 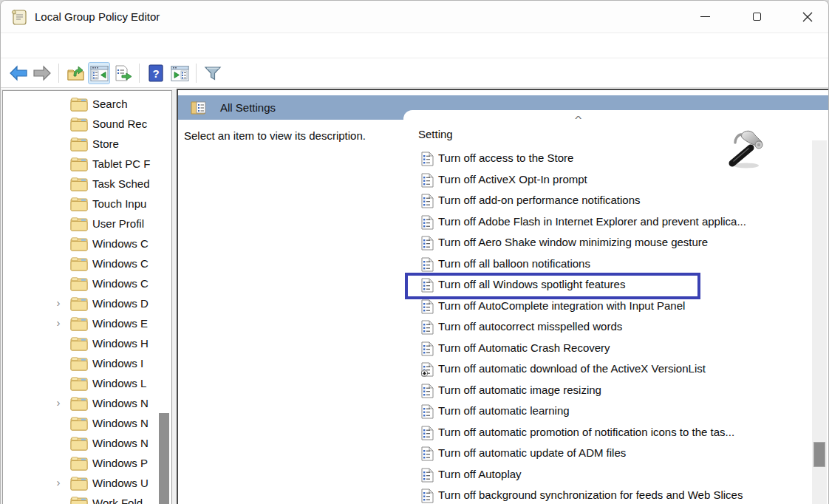 I want to click on settings-row: Turn off Autoplay, so click(x=607, y=476).